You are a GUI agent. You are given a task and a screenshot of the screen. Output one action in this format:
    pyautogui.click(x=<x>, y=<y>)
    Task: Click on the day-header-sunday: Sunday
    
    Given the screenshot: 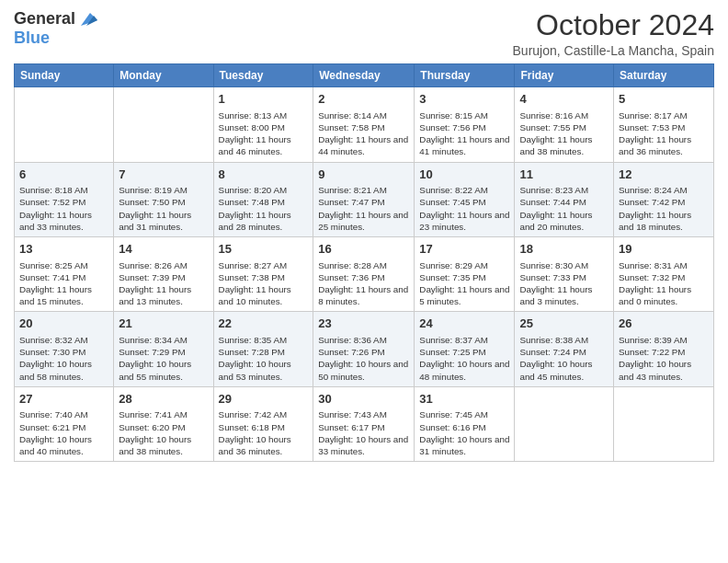 What is the action you would take?
    pyautogui.click(x=64, y=75)
    